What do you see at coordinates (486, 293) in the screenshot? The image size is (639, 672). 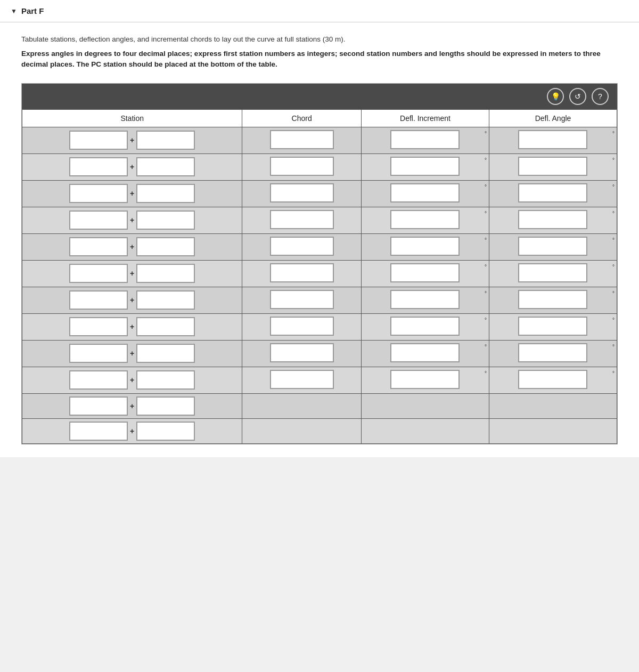 I see `degree-mark-inc-6: °` at bounding box center [486, 293].